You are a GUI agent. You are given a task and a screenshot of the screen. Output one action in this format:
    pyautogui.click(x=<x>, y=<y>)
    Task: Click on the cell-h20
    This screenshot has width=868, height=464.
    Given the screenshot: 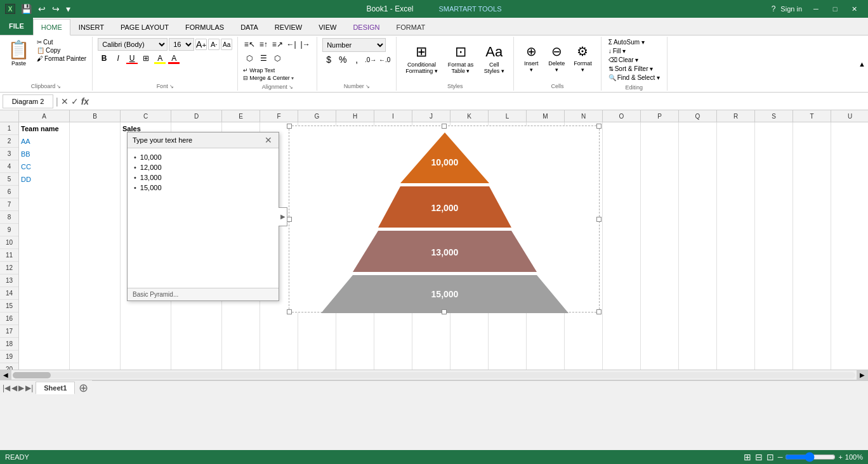 What is the action you would take?
    pyautogui.click(x=355, y=366)
    